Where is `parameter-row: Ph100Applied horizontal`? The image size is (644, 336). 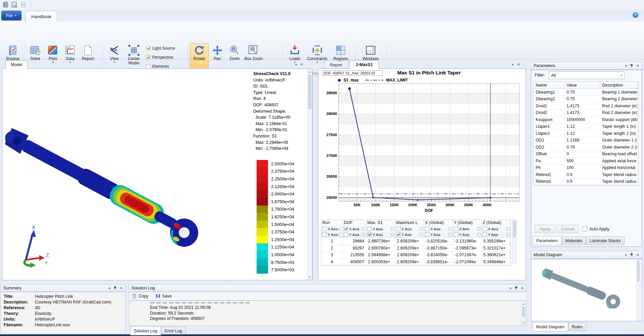
parameter-row: Ph100Applied horizontal is located at coordinates (586, 168).